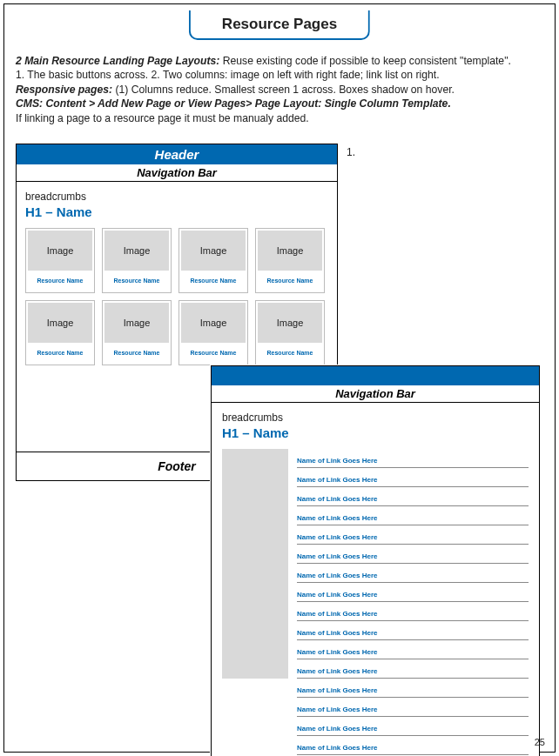  Describe the element at coordinates (177, 297) in the screenshot. I see `wf1-grid: ImageResource NameImageResource NameImag…` at that location.